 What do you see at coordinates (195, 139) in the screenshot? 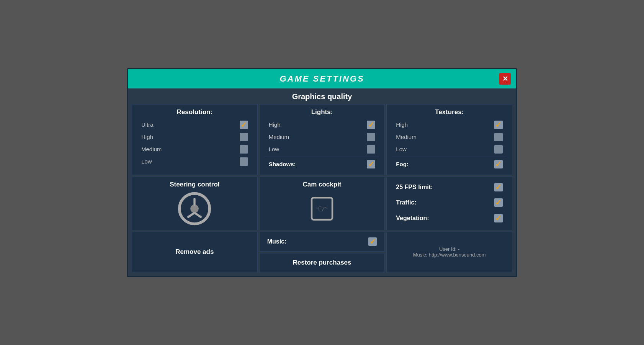
I see `resolution-panel: Resolution: Ultra ✓ High Medium Low` at bounding box center [195, 139].